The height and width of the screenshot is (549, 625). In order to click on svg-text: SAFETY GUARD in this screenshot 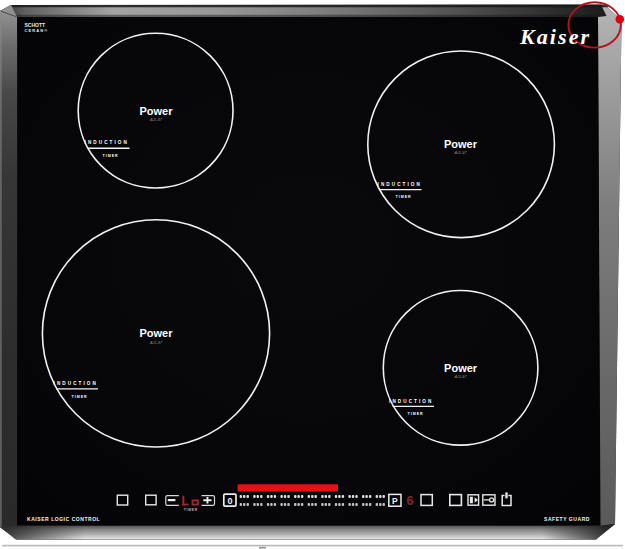, I will do `click(567, 519)`.